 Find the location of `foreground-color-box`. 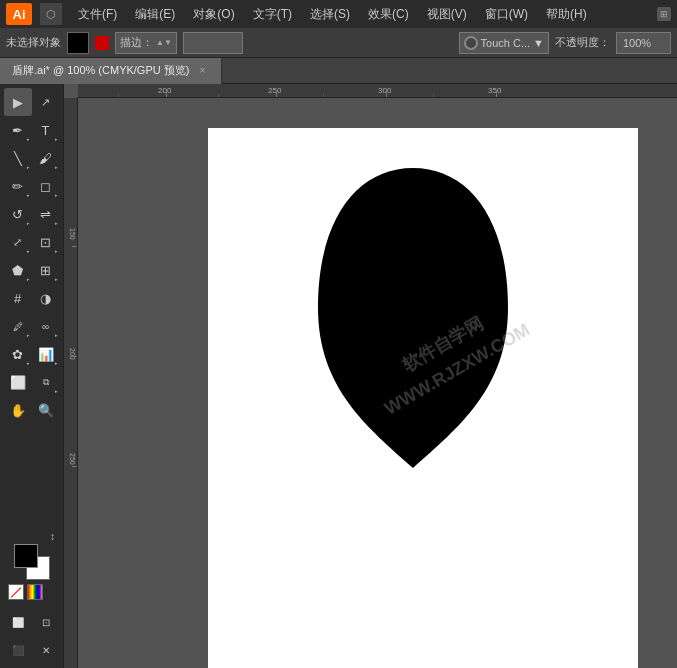

foreground-color-box is located at coordinates (26, 556).